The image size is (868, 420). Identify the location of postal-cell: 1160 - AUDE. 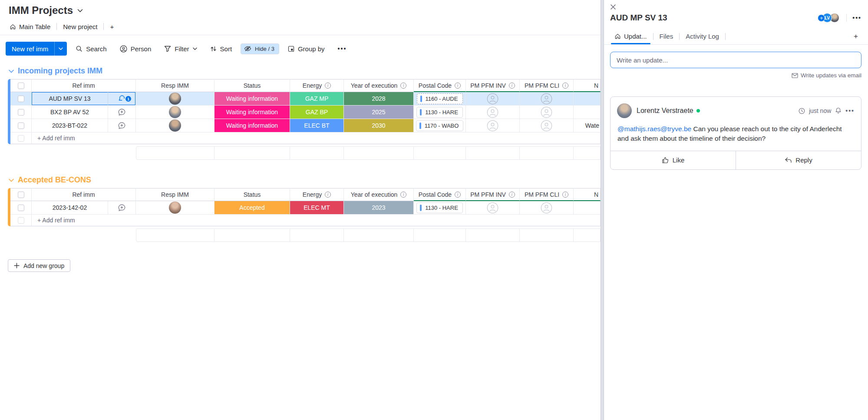
(440, 99).